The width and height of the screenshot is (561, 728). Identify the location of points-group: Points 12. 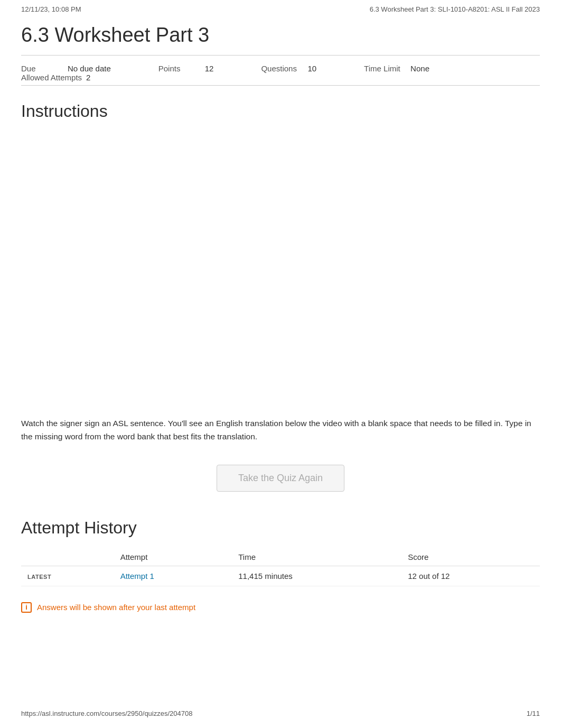
(197, 69).